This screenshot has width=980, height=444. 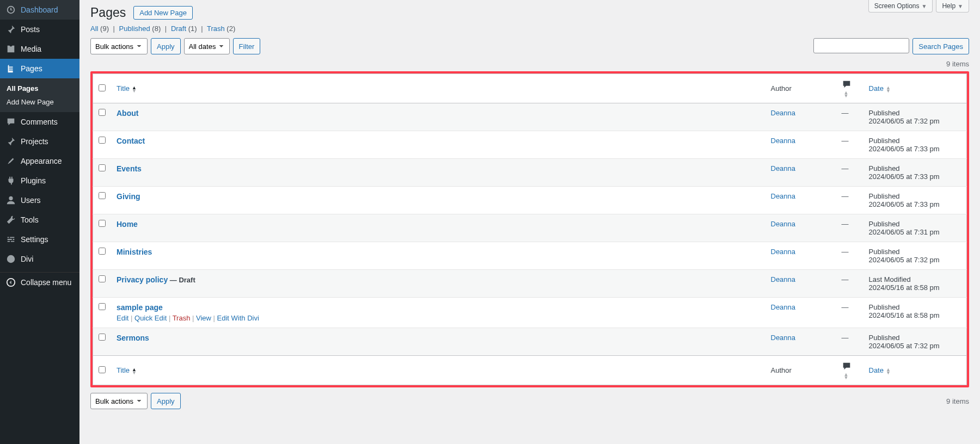 What do you see at coordinates (216, 28) in the screenshot?
I see `filter-trash: Trash` at bounding box center [216, 28].